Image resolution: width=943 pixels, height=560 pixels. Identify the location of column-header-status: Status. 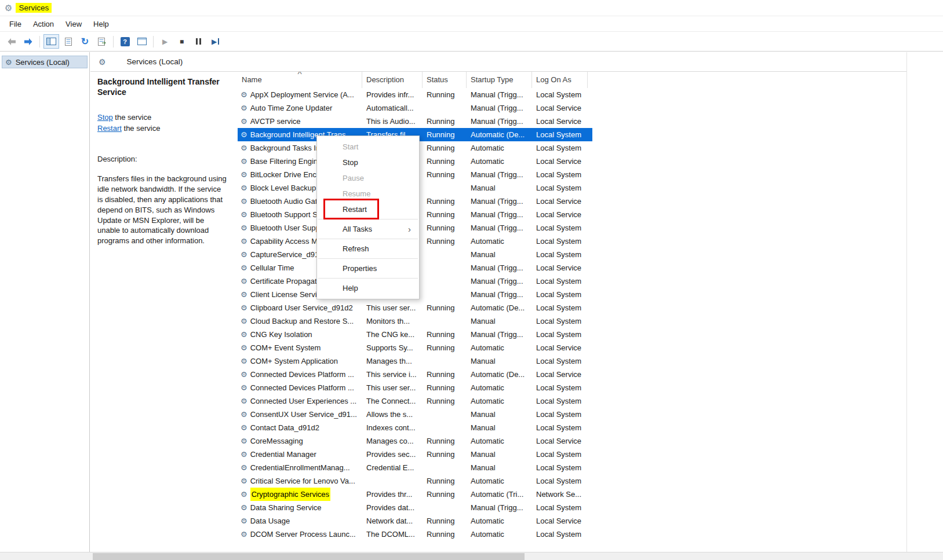
(445, 80).